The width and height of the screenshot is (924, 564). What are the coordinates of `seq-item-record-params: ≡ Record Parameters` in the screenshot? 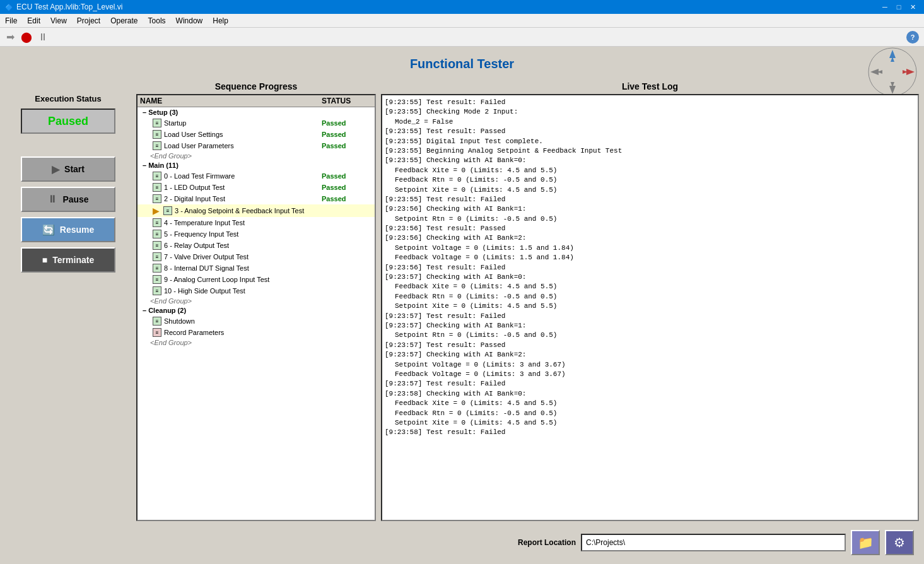 It's located at (231, 332).